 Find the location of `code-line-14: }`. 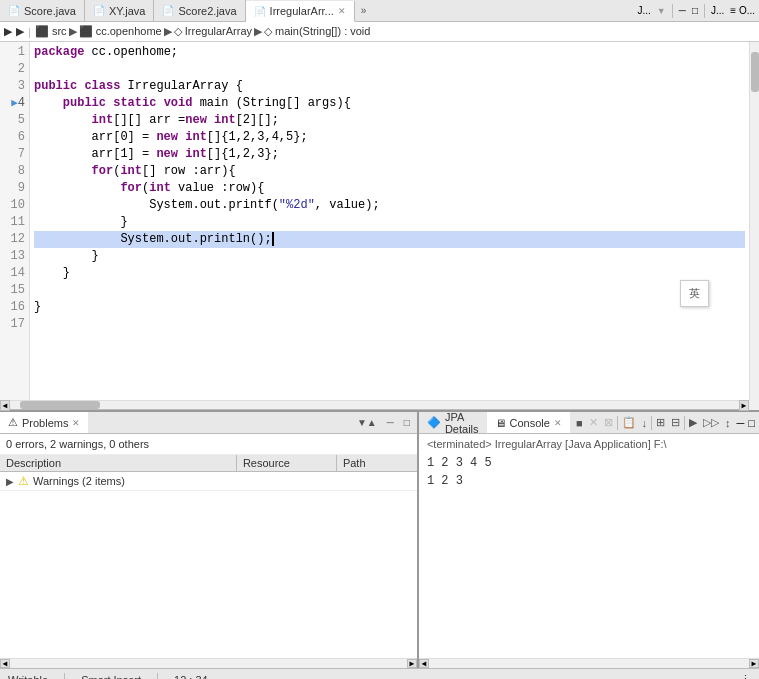

code-line-14: } is located at coordinates (390, 274).